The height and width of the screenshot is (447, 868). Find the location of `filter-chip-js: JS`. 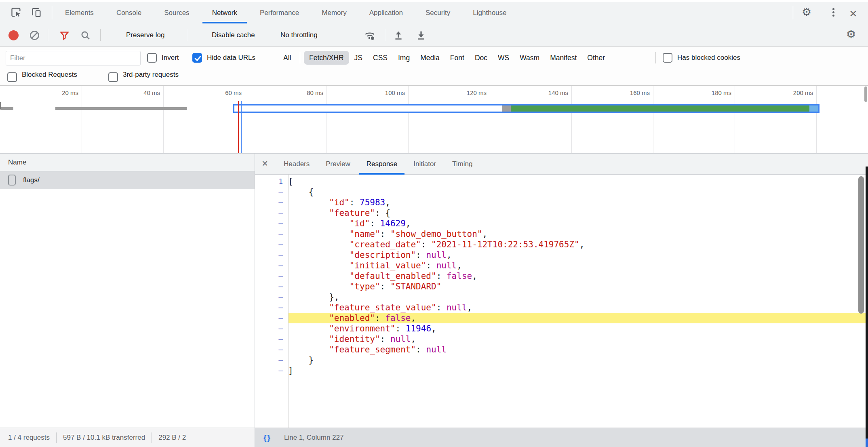

filter-chip-js: JS is located at coordinates (358, 58).